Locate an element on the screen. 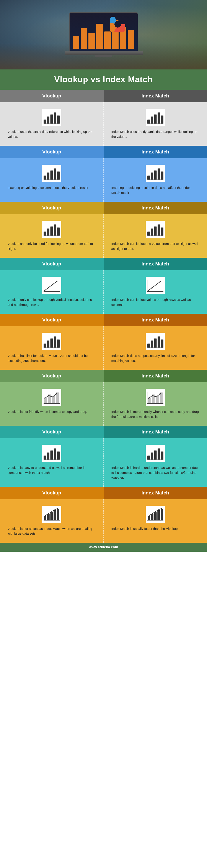  row-4-vlookup-body: Vlookup only can lookup through vertical… is located at coordinates (52, 292).